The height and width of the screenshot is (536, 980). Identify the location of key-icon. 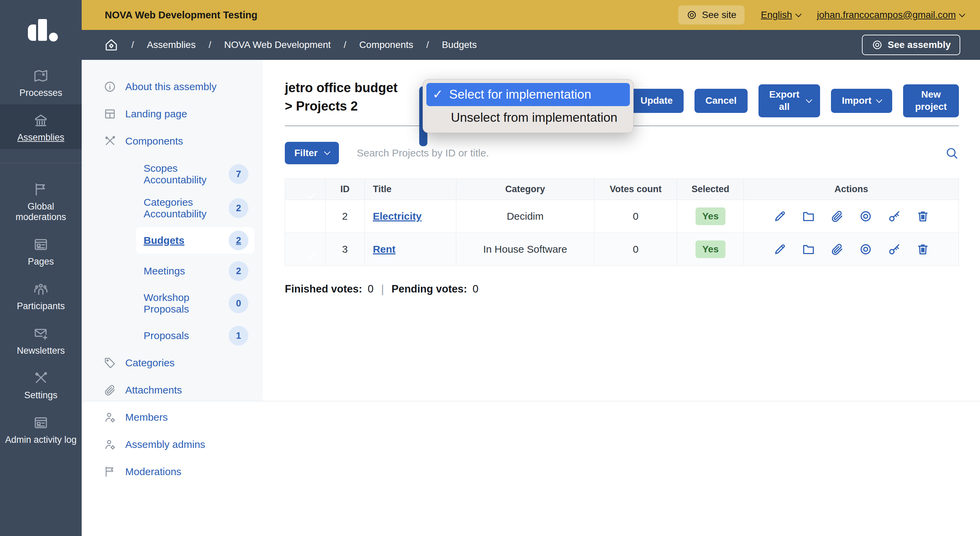
(894, 216).